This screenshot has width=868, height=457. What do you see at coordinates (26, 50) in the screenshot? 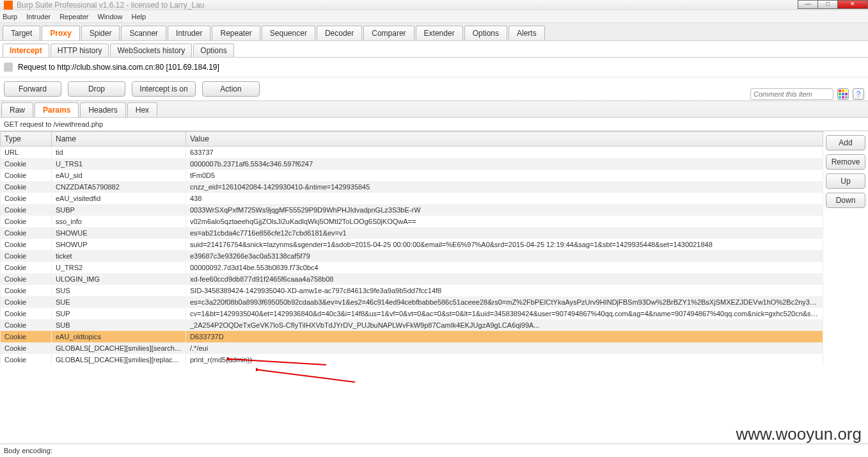
I see `subtab-intercept: Intercept` at bounding box center [26, 50].